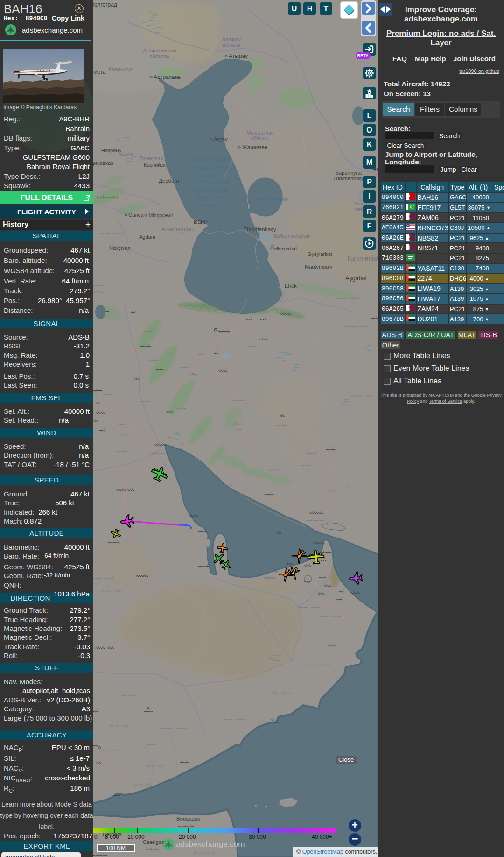 The image size is (504, 857). Describe the element at coordinates (260, 133) in the screenshot. I see `svg-text: Маңғыстау` at that location.